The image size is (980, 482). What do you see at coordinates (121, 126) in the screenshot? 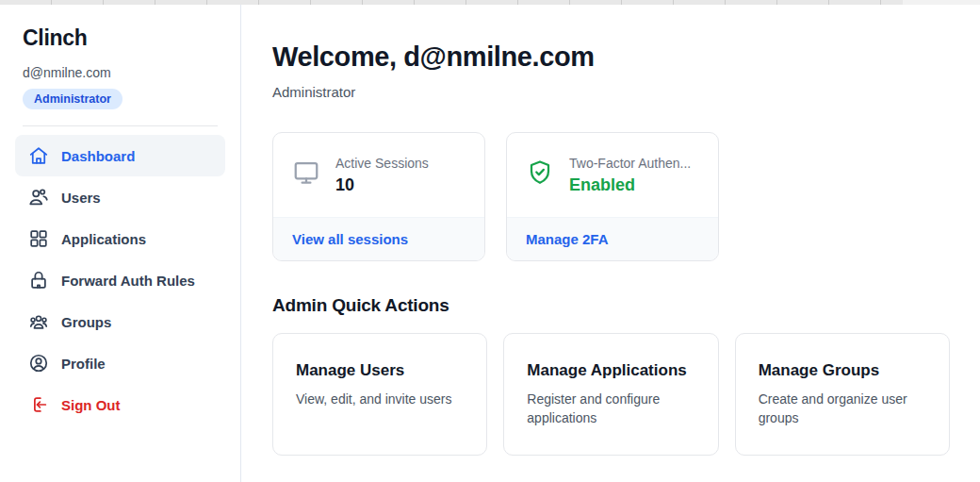
I see `sidebar-divider` at bounding box center [121, 126].